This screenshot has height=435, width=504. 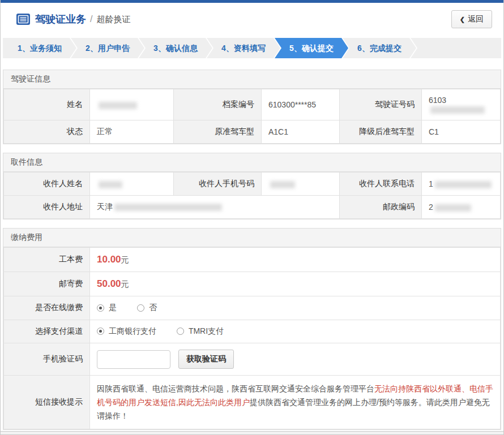 What do you see at coordinates (252, 163) in the screenshot?
I see `section-pickup-title: 取件信息` at bounding box center [252, 163].